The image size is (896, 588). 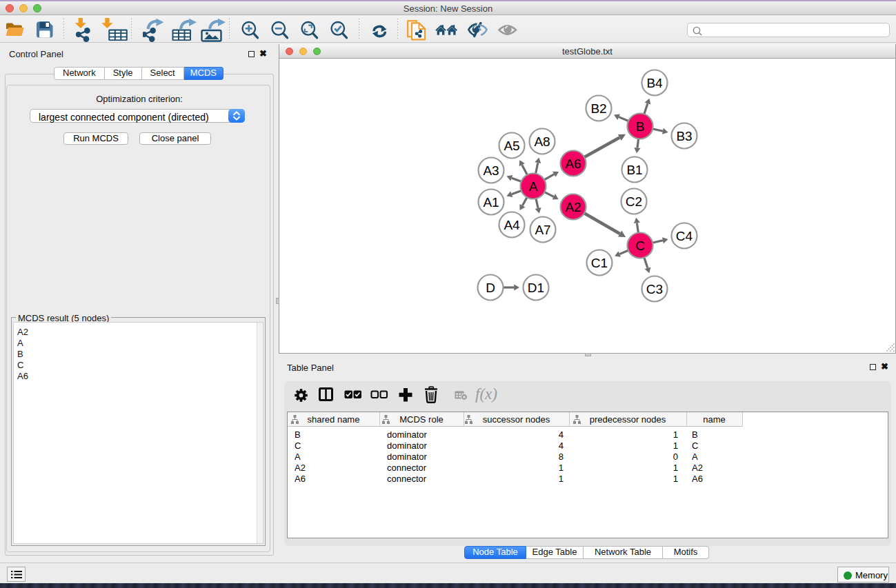 What do you see at coordinates (491, 203) in the screenshot?
I see `svg-text: A1` at bounding box center [491, 203].